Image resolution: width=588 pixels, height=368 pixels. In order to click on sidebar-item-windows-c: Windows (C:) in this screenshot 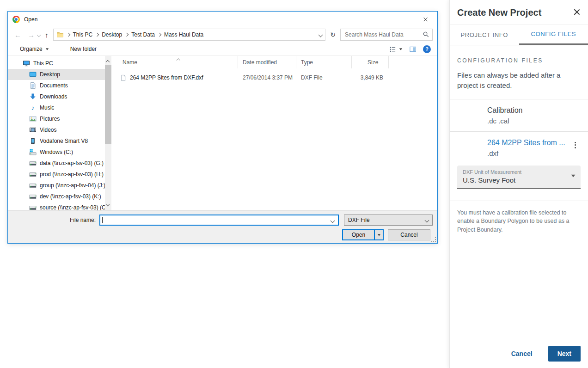, I will do `click(56, 152)`.